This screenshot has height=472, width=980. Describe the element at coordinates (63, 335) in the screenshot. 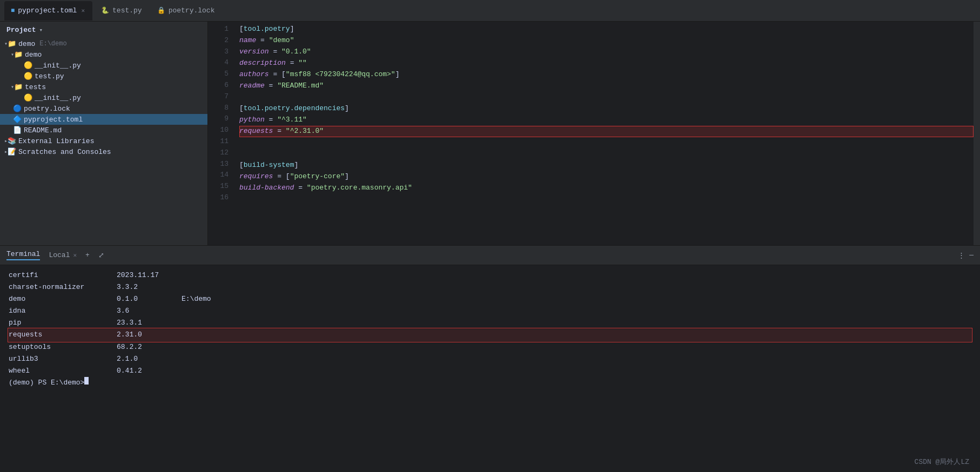

I see `term-pkg-requests: requests` at that location.